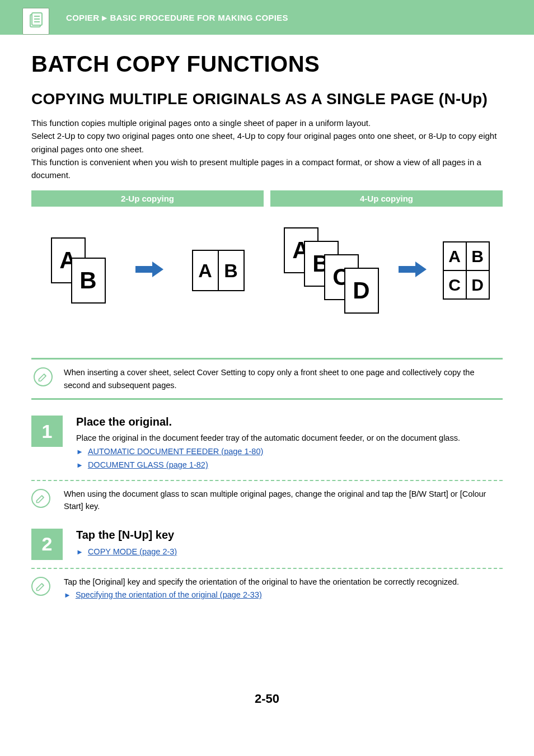 Image resolution: width=534 pixels, height=756 pixels. What do you see at coordinates (267, 149) in the screenshot?
I see `intro-text: This function copies multiple original p…` at bounding box center [267, 149].